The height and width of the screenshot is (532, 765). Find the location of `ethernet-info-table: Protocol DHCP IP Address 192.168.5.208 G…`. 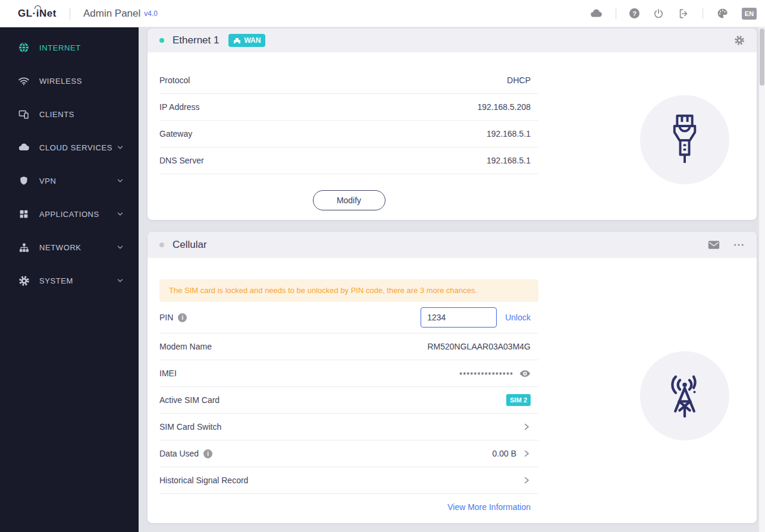

ethernet-info-table: Protocol DHCP IP Address 192.168.5.208 G… is located at coordinates (349, 131).